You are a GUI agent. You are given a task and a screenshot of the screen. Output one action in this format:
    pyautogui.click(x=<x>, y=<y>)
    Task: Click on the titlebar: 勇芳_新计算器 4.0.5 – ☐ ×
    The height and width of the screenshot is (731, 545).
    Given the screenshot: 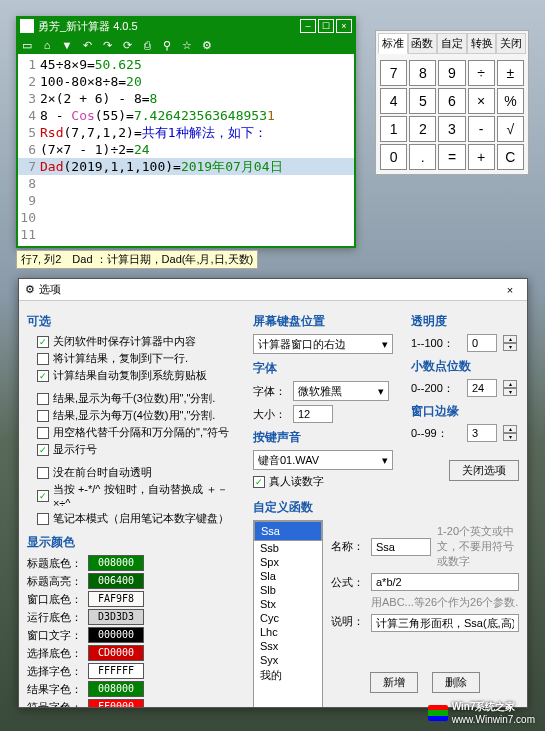 What is the action you would take?
    pyautogui.click(x=186, y=26)
    